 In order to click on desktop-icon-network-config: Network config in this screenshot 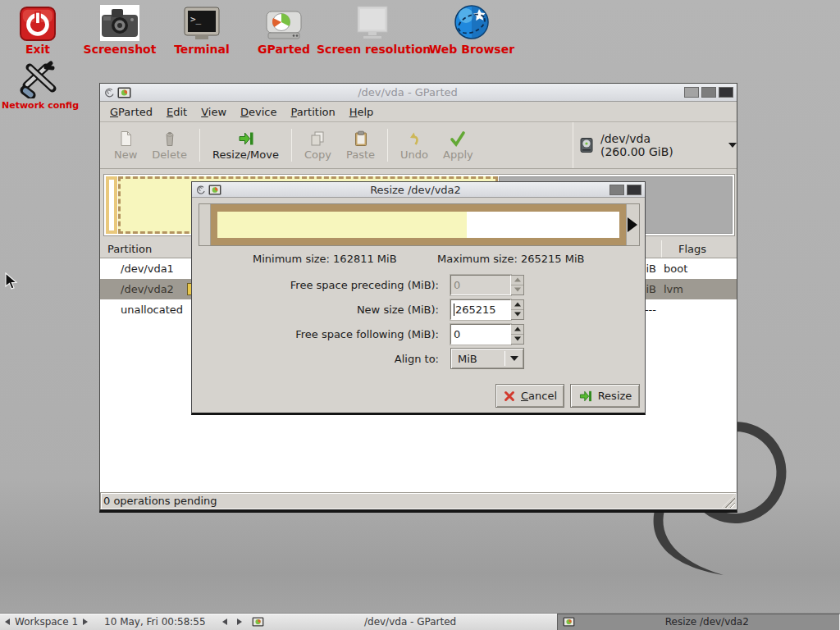, I will do `click(39, 85)`.